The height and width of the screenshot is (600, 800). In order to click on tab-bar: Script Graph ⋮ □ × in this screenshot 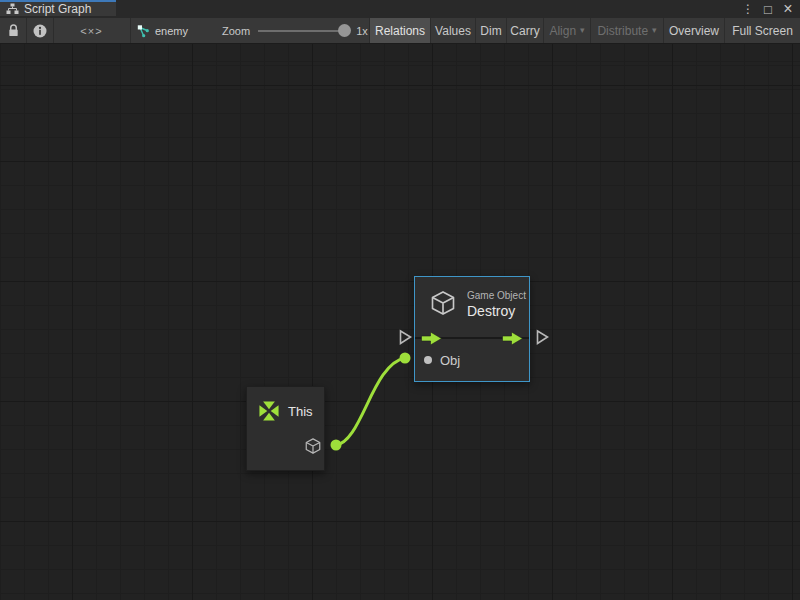, I will do `click(400, 9)`.